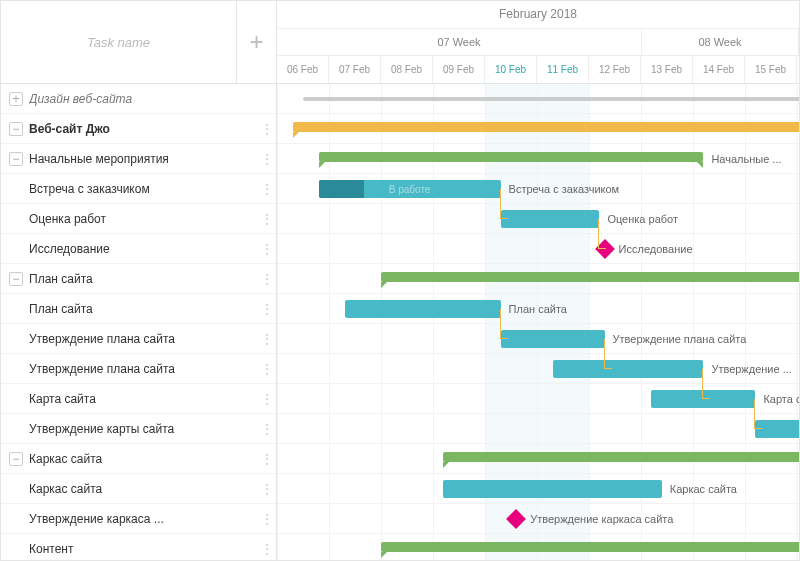  What do you see at coordinates (138, 99) in the screenshot?
I see `task-row: +Дизайн веб-сайта` at bounding box center [138, 99].